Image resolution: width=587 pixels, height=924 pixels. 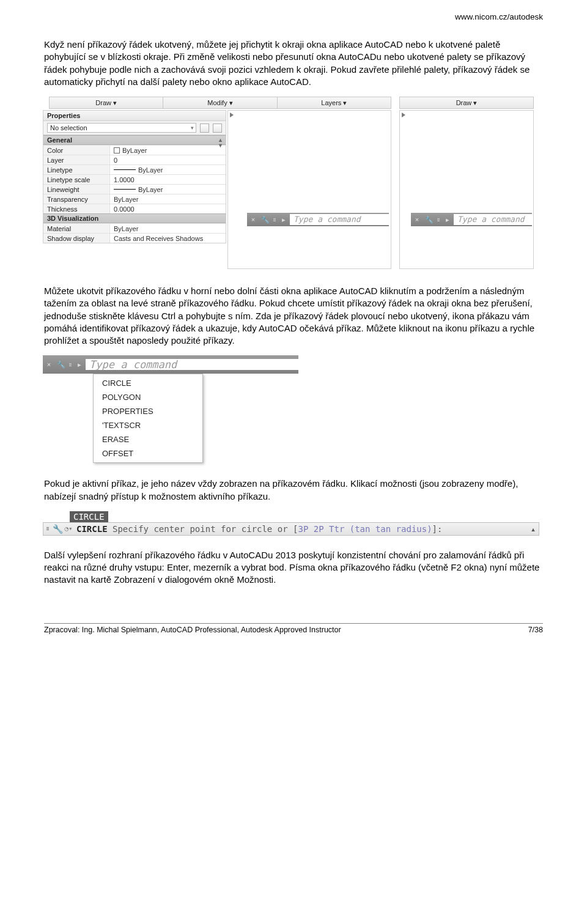 I want to click on property-key: Lineweight, so click(x=76, y=190).